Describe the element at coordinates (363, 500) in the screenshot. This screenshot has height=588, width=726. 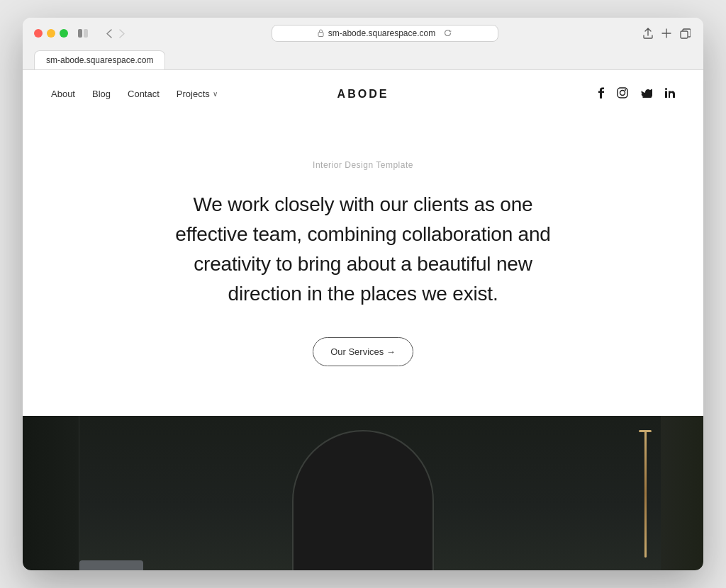
I see `arch-shape` at that location.